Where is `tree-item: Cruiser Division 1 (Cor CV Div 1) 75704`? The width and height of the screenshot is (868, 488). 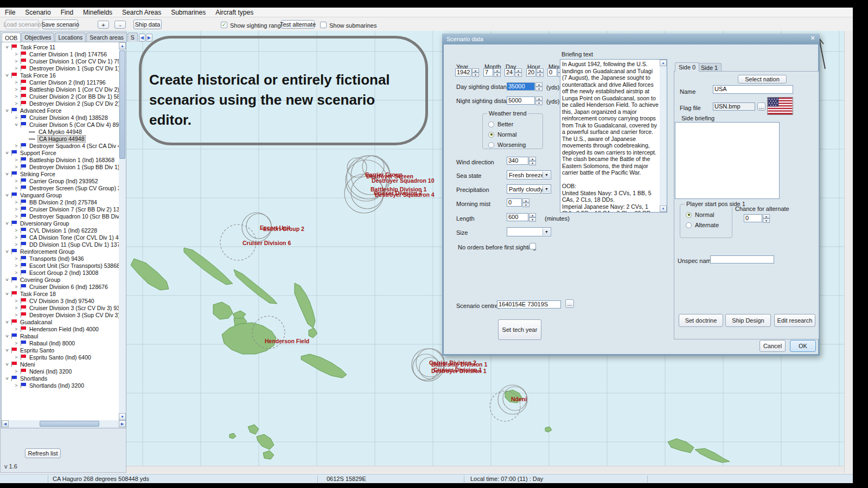 tree-item: Cruiser Division 1 (Cor CV Div 1) 75704 is located at coordinates (60, 61).